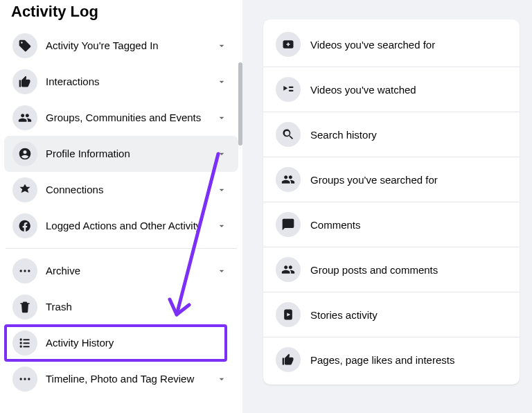  Describe the element at coordinates (25, 154) in the screenshot. I see `profile-icon` at that location.